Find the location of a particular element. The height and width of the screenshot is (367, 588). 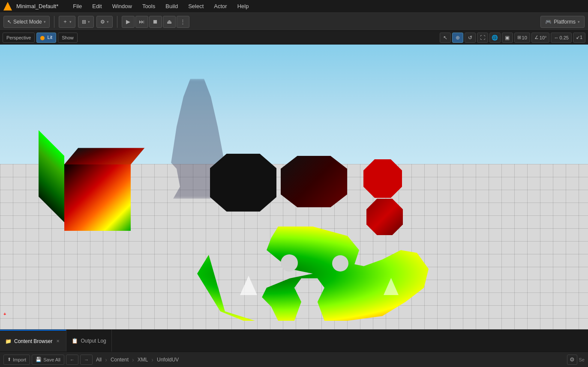

globe-ctrl-button: 🌐 is located at coordinates (495, 38).